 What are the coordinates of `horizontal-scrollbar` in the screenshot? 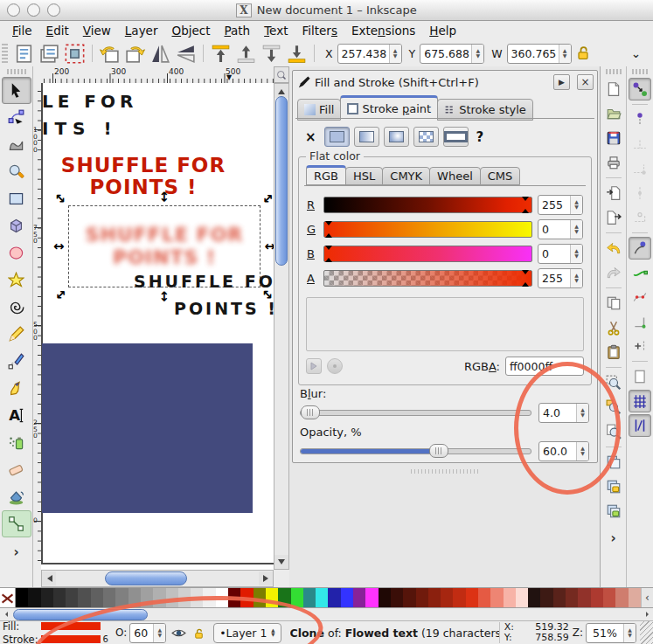 It's located at (157, 578).